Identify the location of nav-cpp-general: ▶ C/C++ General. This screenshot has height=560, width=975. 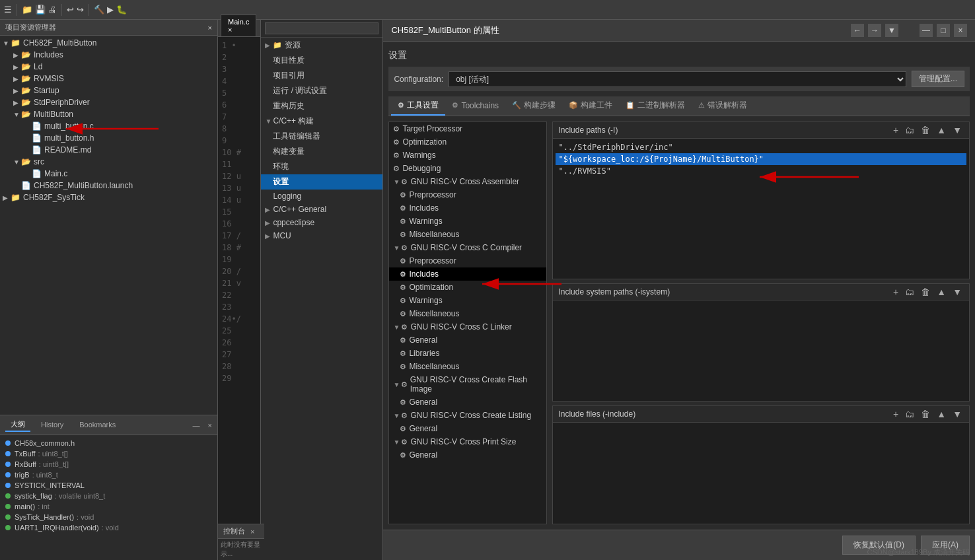
(322, 209).